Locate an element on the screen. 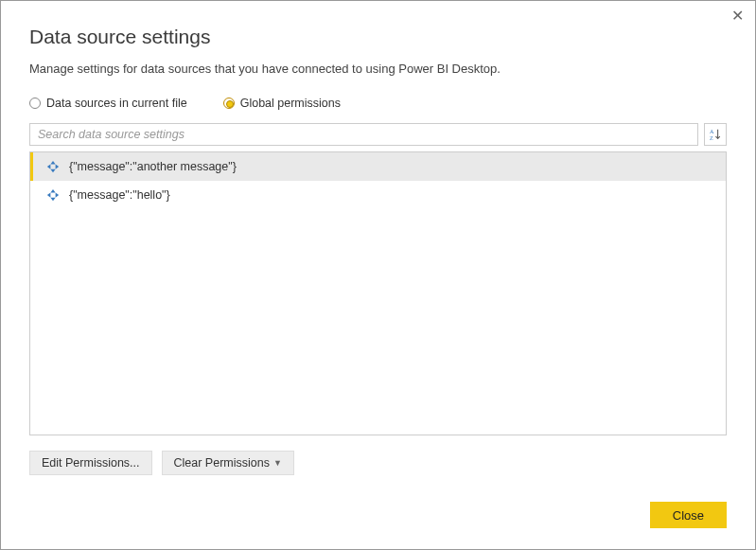  radio-global-permissions: Global permissions is located at coordinates (282, 103).